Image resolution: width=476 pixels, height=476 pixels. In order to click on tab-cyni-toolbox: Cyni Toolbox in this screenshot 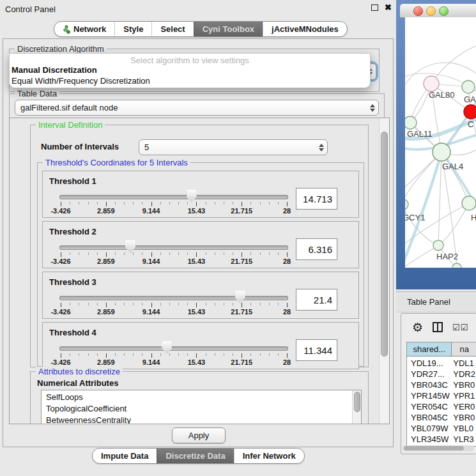, I will do `click(228, 29)`.